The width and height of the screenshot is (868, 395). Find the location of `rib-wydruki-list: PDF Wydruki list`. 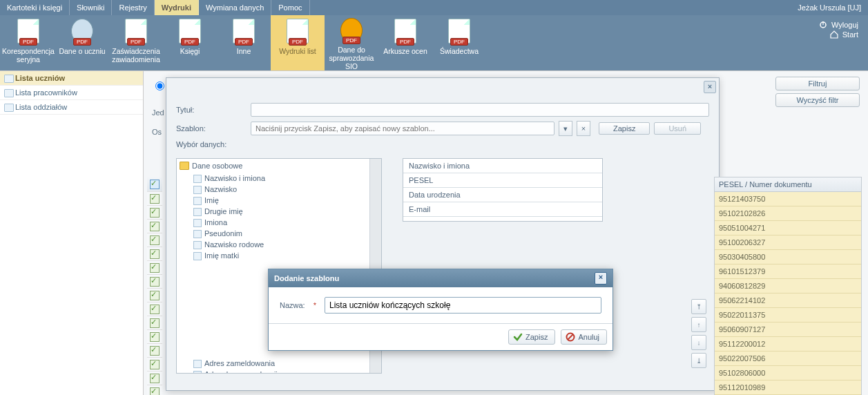

rib-wydruki-list: PDF Wydruki list is located at coordinates (298, 43).